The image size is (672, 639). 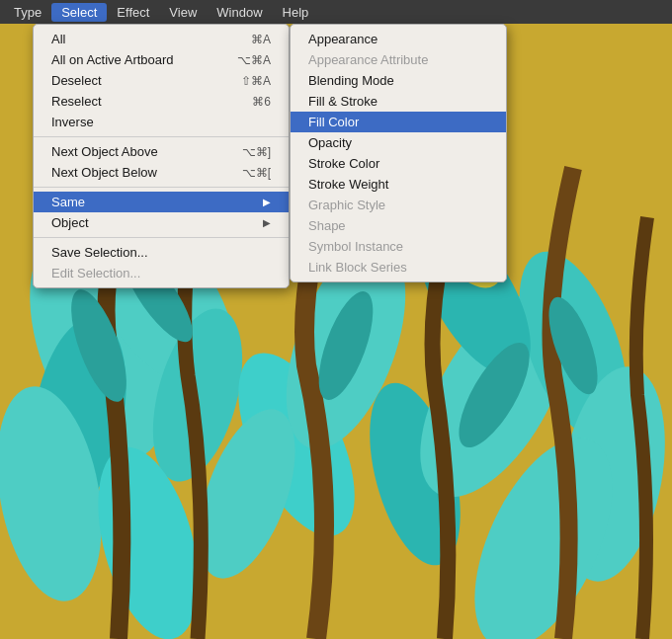 I want to click on menu-item-reselect: Reselect ⌘6, so click(x=161, y=101).